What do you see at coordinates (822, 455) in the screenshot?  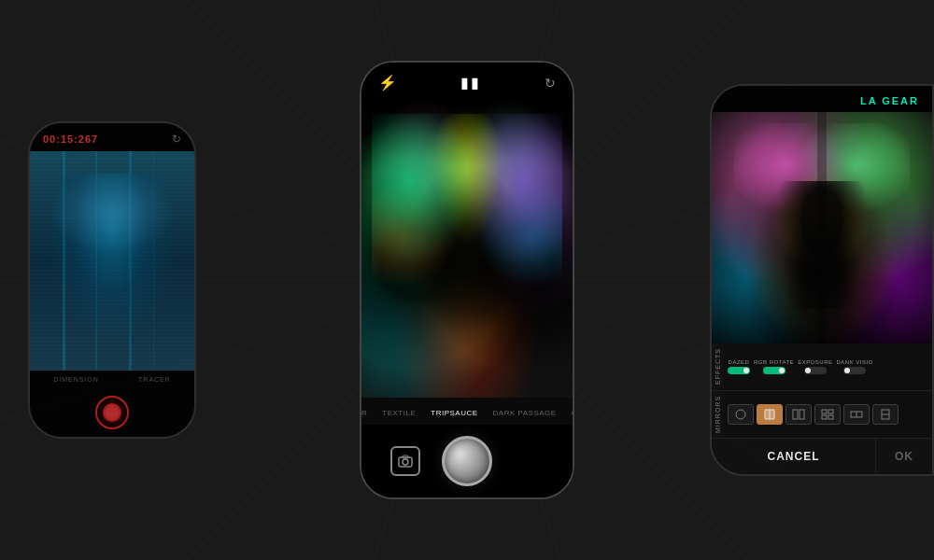 I see `action-bar: CANCEL OK` at bounding box center [822, 455].